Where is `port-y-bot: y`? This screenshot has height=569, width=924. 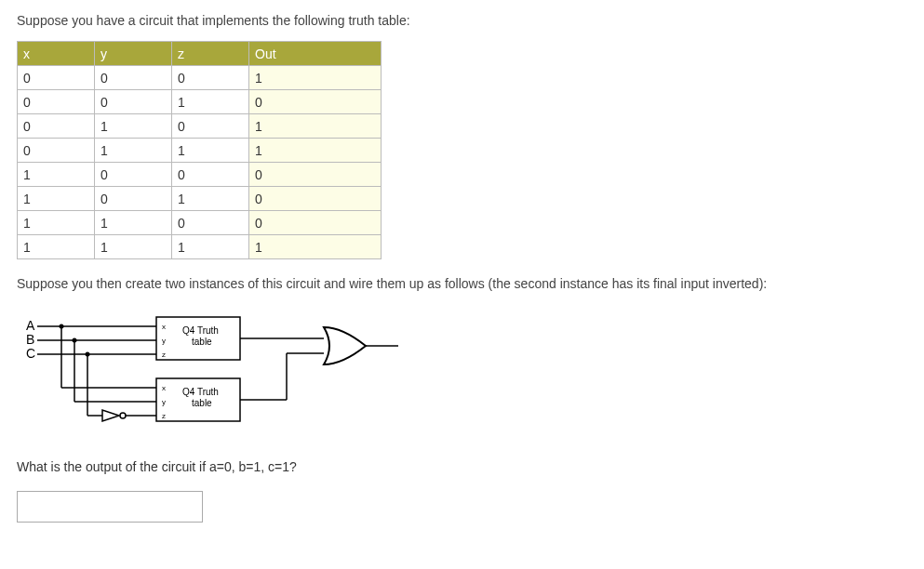 port-y-bot: y is located at coordinates (164, 402).